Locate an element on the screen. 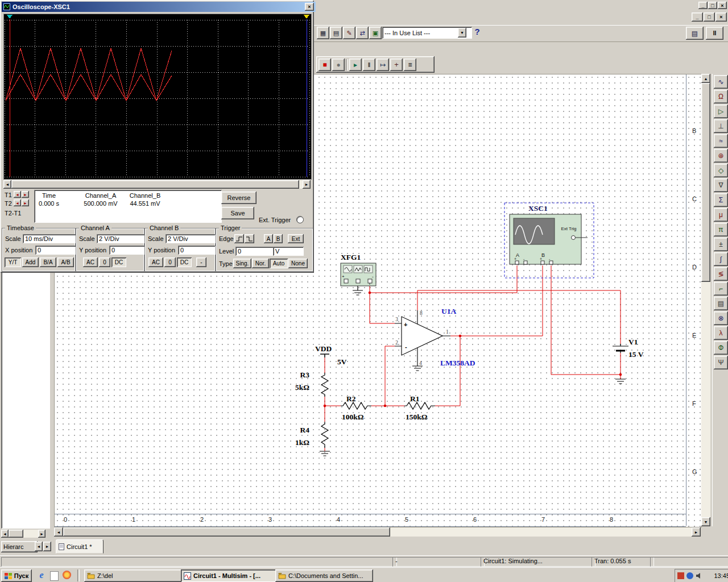 This screenshot has height=582, width=728. toolbox-tab-hierarchy: Hierarc is located at coordinates (19, 547).